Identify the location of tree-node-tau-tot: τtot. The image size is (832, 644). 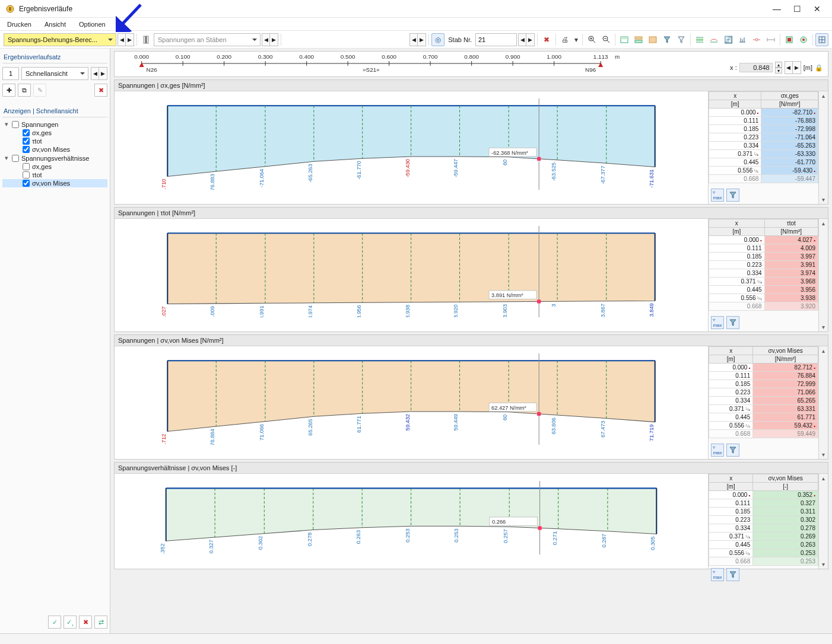
(55, 141).